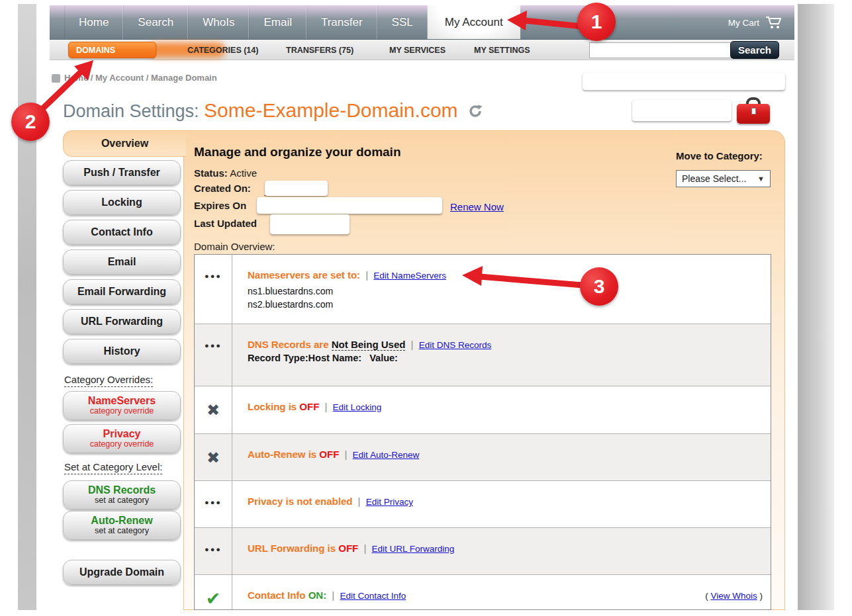  What do you see at coordinates (218, 22) in the screenshot?
I see `nav-tab-whois: WhoIs` at bounding box center [218, 22].